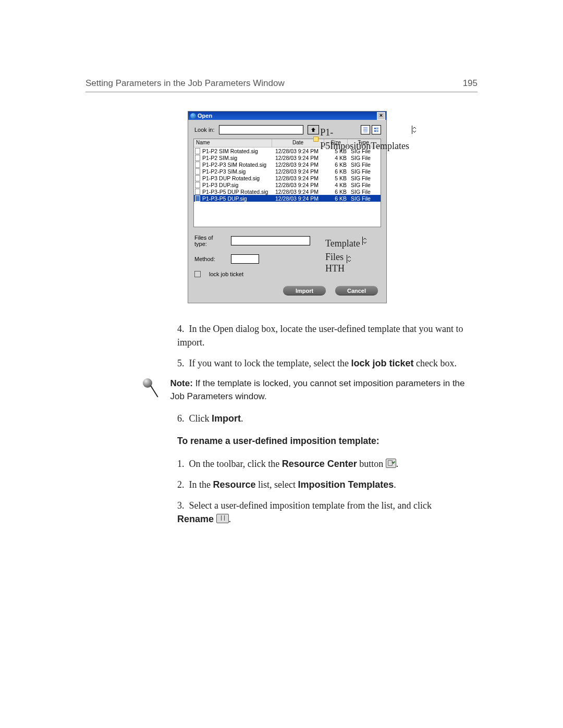 This screenshot has width=563, height=728. Describe the element at coordinates (287, 192) in the screenshot. I see `file-row: P1-P3-P5 DUP Rotated.sig12/28/03 9:24 PM…` at that location.